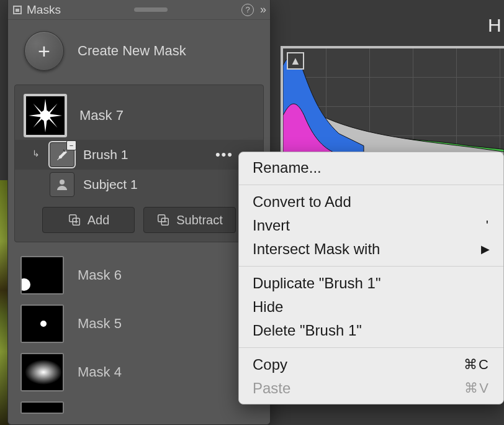  Describe the element at coordinates (295, 61) in the screenshot. I see `shadow-clipping-indicator: ▲` at that location.